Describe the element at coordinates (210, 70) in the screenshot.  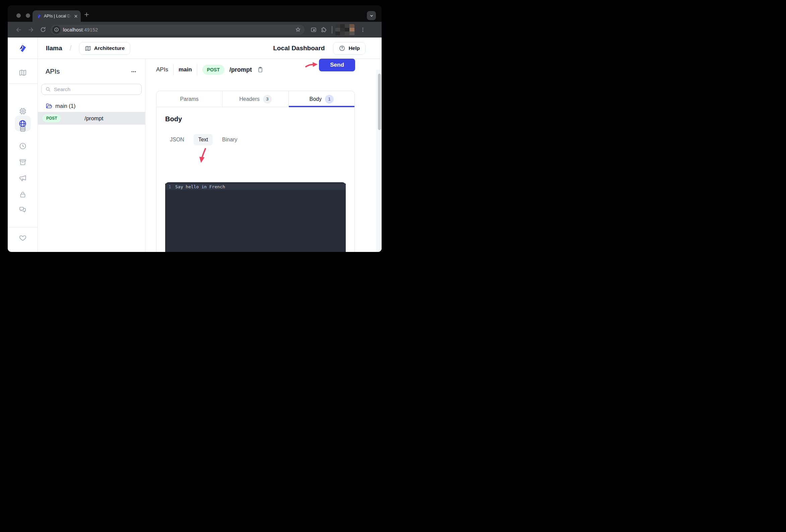
I see `request-bar: APIs main POST /prompt` at that location.